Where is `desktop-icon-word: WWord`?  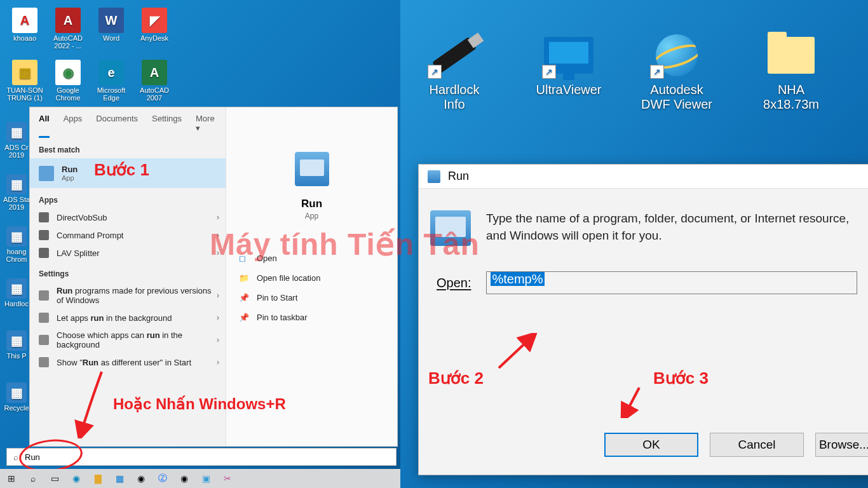
desktop-icon-word: WWord is located at coordinates (111, 25).